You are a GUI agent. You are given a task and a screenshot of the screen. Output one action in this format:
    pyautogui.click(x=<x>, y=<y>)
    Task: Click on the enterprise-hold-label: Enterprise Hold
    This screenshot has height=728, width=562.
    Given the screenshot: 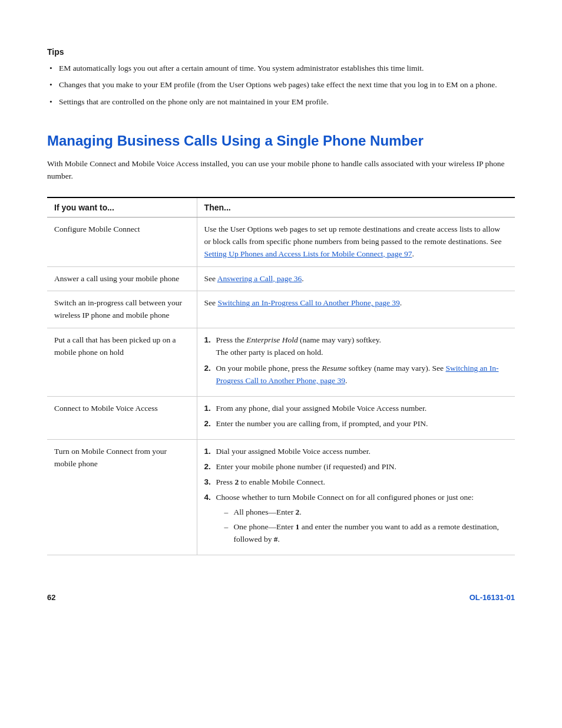 What is the action you would take?
    pyautogui.click(x=272, y=340)
    